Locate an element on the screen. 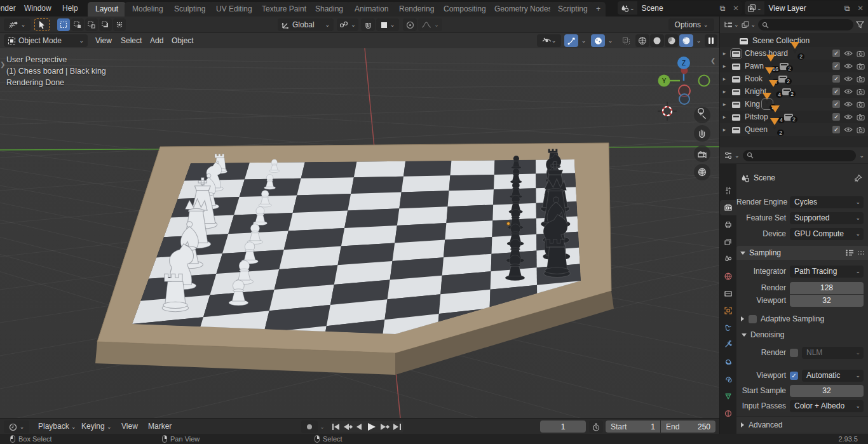 This screenshot has width=868, height=444. snap-target-dropdown: ⌄ is located at coordinates (388, 25).